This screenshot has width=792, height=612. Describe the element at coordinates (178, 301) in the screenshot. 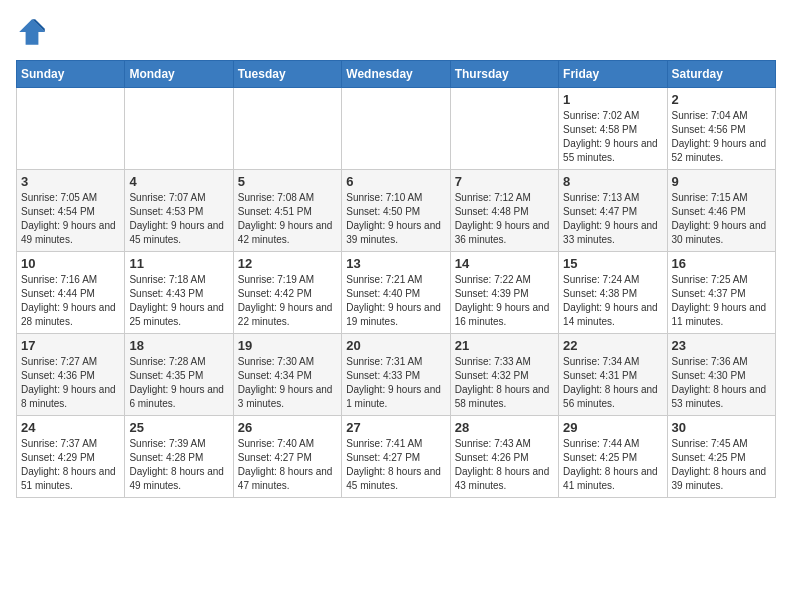

I see `day-info: Sunrise: 7:18 AM Sunset: 4:43 PM Dayligh…` at that location.